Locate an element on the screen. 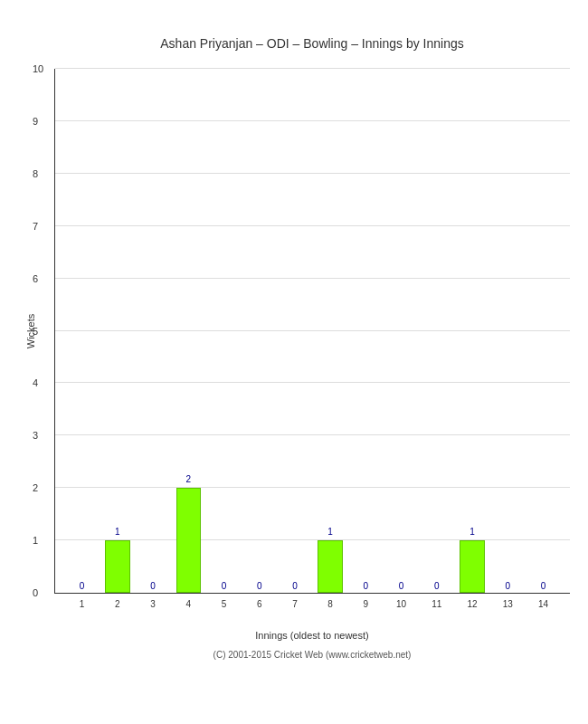  y-tick-label-2: 2 is located at coordinates (35, 488).